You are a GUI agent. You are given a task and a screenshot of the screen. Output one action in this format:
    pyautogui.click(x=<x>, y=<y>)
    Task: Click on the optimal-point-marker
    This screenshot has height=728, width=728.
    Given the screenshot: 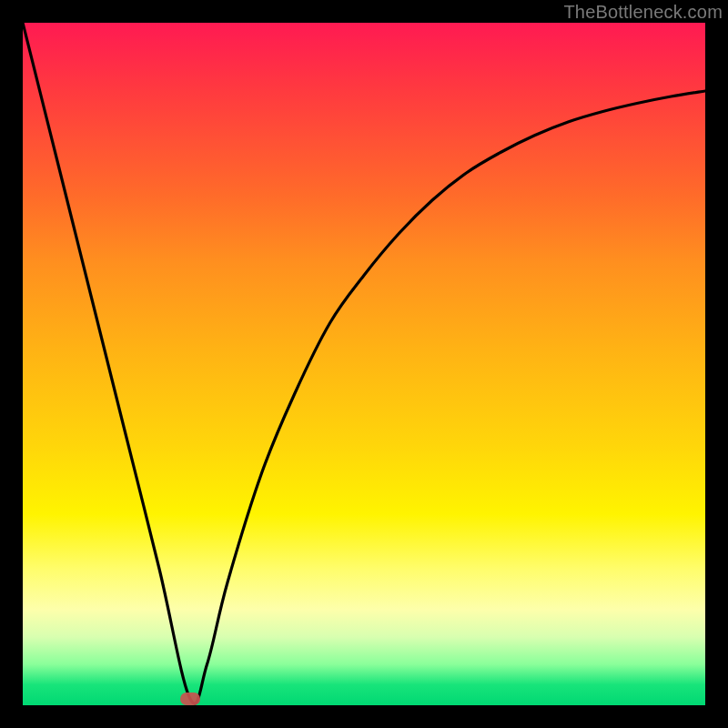 What is the action you would take?
    pyautogui.click(x=190, y=699)
    